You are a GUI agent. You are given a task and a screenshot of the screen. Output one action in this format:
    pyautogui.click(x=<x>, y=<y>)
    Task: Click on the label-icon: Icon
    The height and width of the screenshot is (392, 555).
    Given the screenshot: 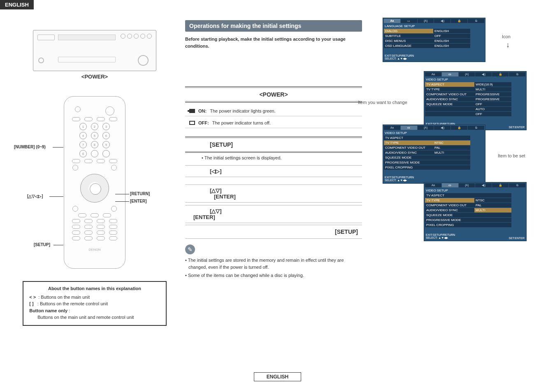 What is the action you would take?
    pyautogui.click(x=506, y=37)
    